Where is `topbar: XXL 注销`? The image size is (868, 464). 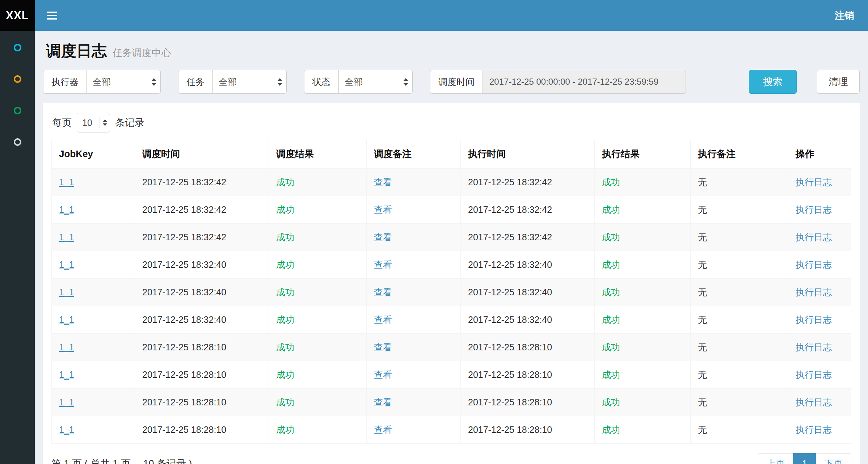 topbar: XXL 注销 is located at coordinates (434, 15).